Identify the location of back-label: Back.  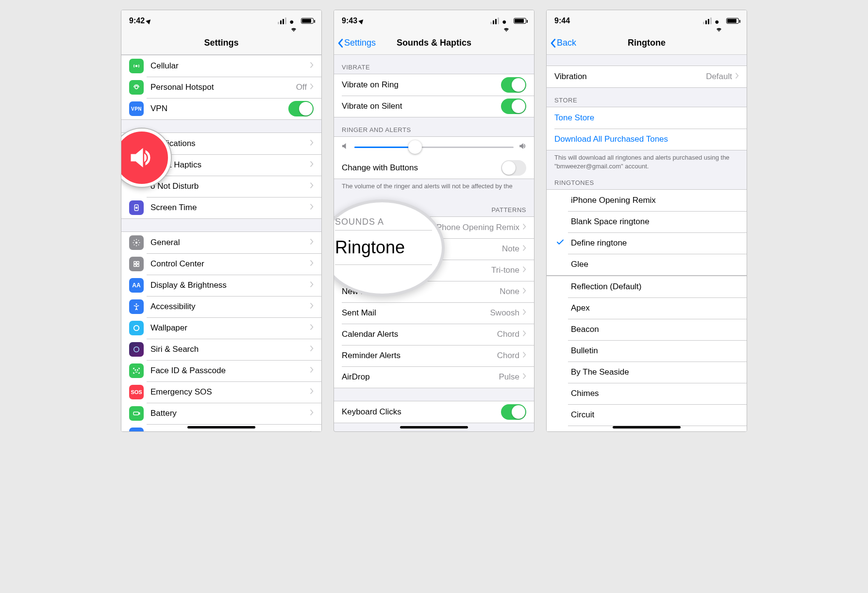
(567, 43).